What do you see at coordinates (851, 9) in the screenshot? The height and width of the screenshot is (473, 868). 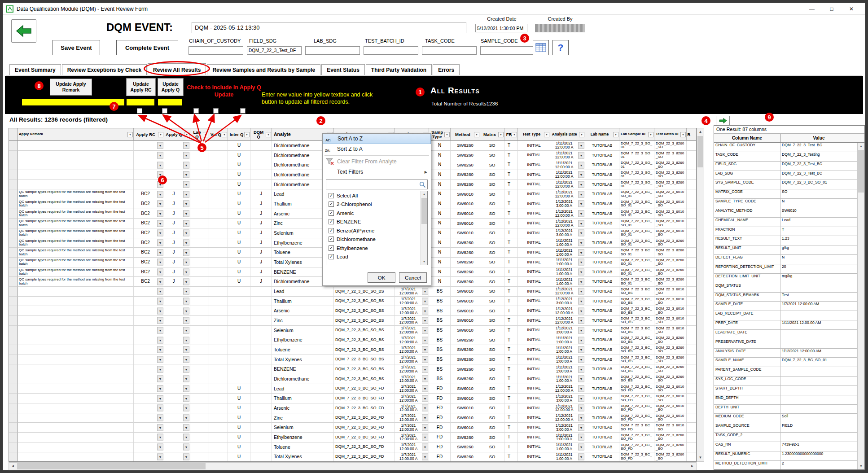 I see `close-button: ✕` at bounding box center [851, 9].